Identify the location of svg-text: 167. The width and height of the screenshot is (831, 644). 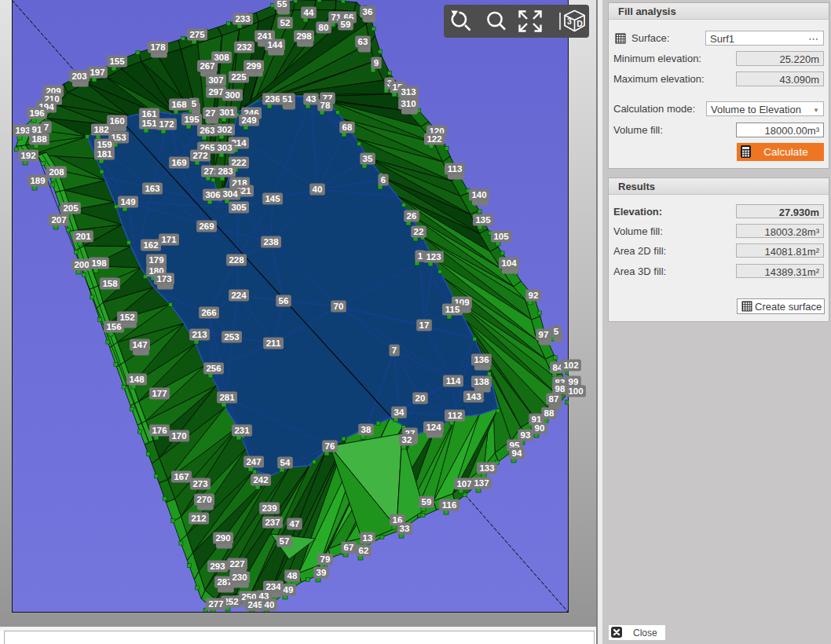
(181, 477).